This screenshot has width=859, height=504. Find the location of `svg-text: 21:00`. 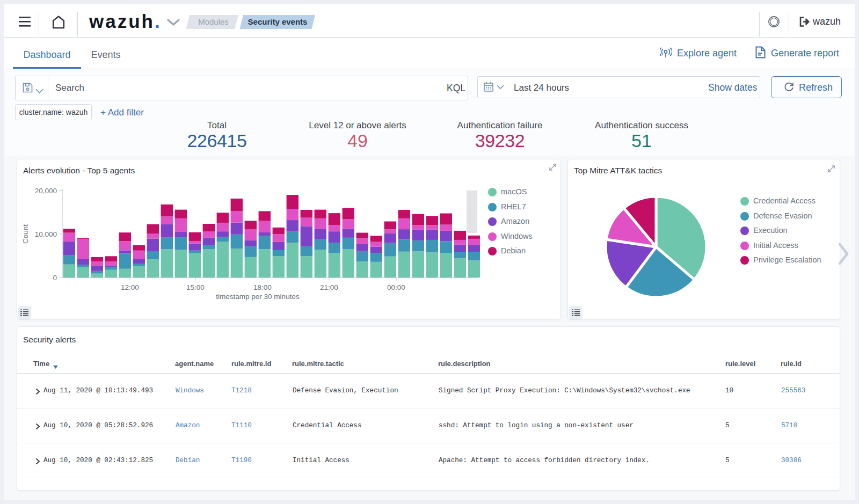

svg-text: 21:00 is located at coordinates (329, 288).